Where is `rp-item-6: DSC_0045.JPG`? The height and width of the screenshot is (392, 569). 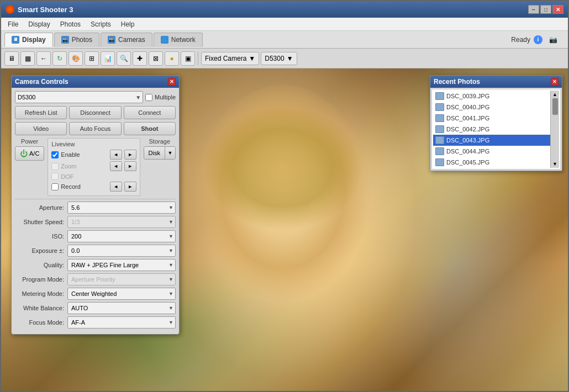 rp-item-6: DSC_0045.JPG is located at coordinates (492, 162).